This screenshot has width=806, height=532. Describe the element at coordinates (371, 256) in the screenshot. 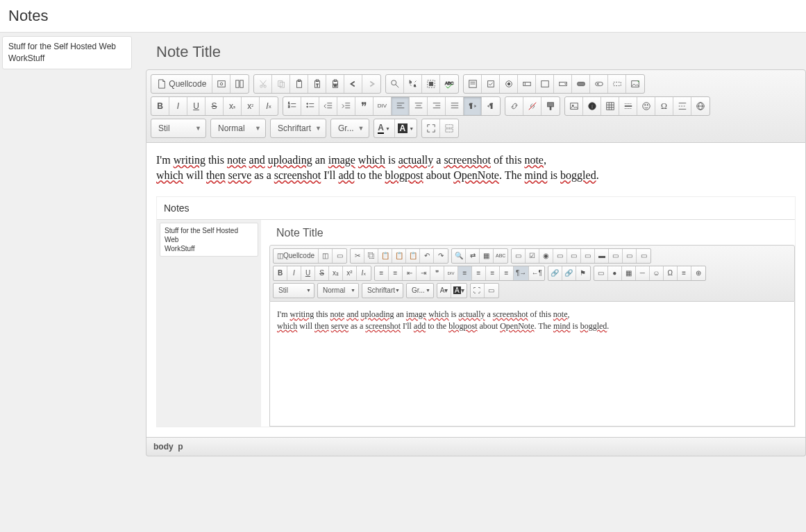

I see `nested-copy-icon: ⿻` at that location.